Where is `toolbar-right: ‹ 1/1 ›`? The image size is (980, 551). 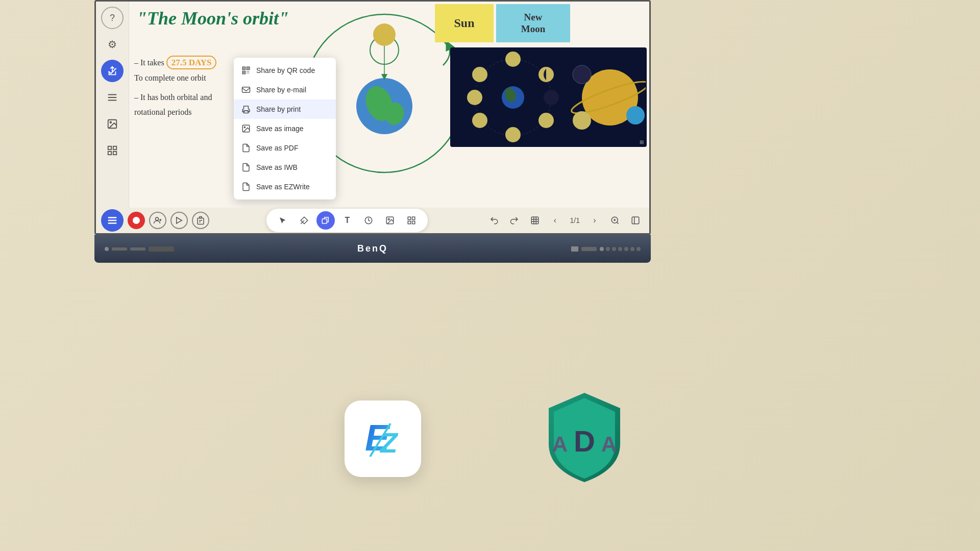 toolbar-right: ‹ 1/1 › is located at coordinates (565, 220).